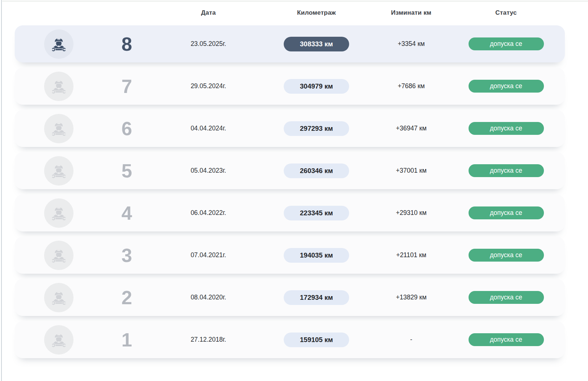  I want to click on inspection-date: 04.04.2024г., so click(208, 129).